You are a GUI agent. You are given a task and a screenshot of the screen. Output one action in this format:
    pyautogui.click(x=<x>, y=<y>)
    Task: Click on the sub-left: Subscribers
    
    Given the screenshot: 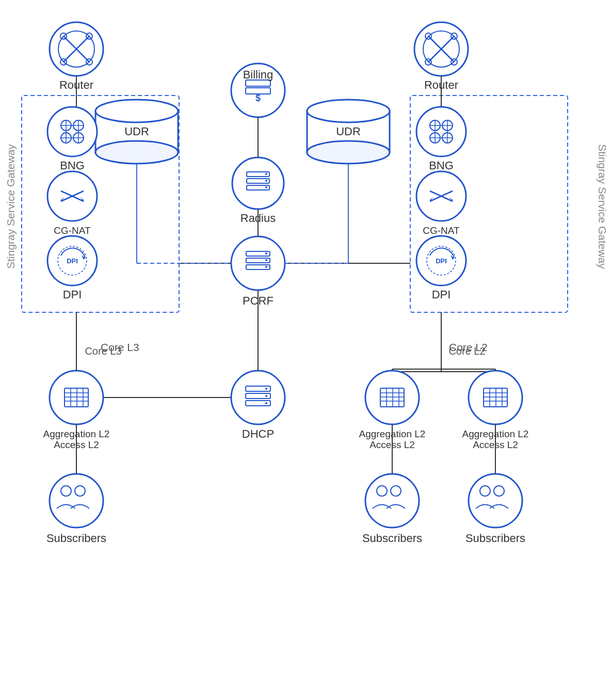 What is the action you would take?
    pyautogui.click(x=76, y=509)
    